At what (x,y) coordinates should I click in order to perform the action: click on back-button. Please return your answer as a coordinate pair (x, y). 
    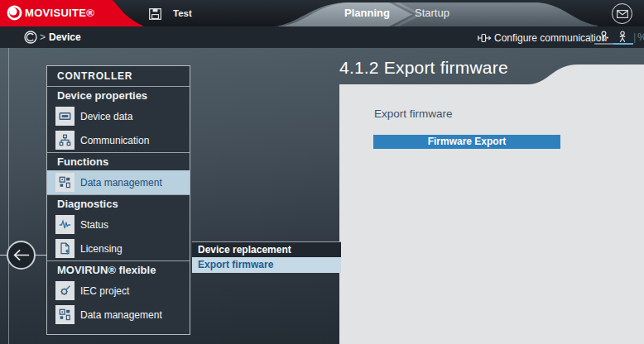
    Looking at the image, I should click on (22, 255).